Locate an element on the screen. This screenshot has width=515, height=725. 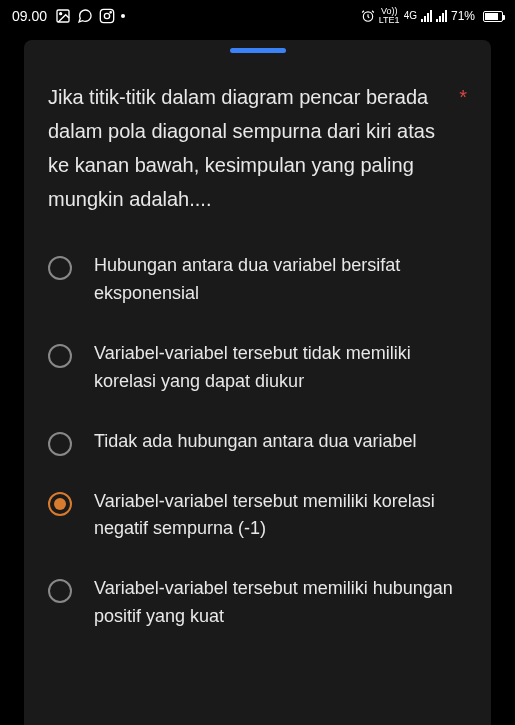
clock: 09.00 is located at coordinates (30, 16).